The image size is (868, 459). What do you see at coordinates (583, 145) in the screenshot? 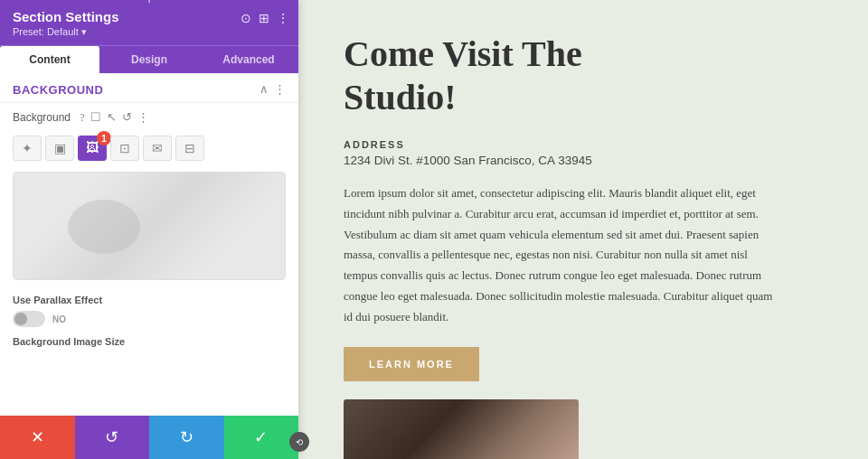
I see `address-label: ADDRESS` at bounding box center [583, 145].